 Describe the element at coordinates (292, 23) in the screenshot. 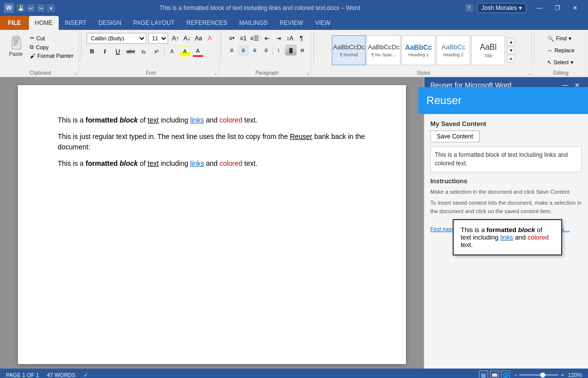

I see `tab-review: REVIEW` at that location.